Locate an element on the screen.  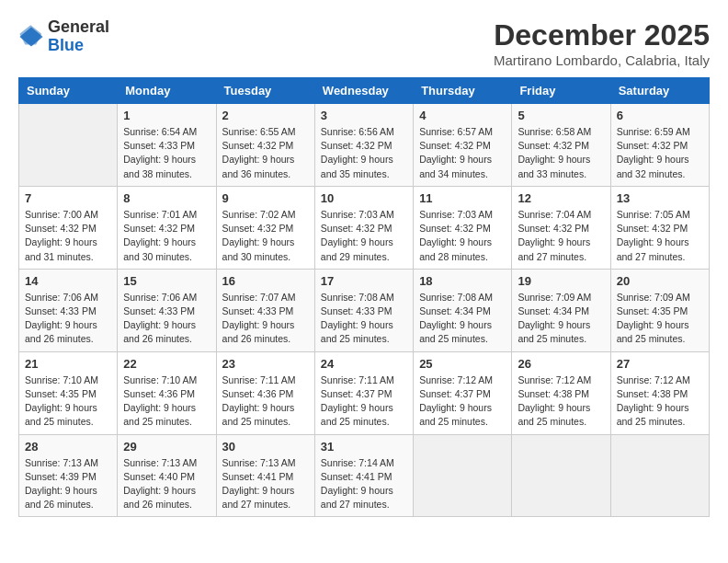
calendar-day-cell: 3Sunrise: 6:56 AMSunset: 4:32 PMDaylight… is located at coordinates (364, 145).